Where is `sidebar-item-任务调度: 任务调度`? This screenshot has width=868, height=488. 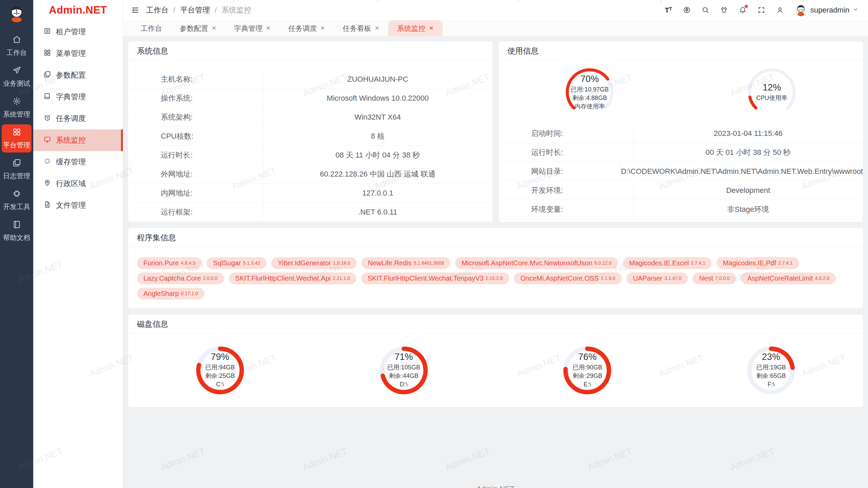
sidebar-item-任务调度: 任务调度 is located at coordinates (78, 119).